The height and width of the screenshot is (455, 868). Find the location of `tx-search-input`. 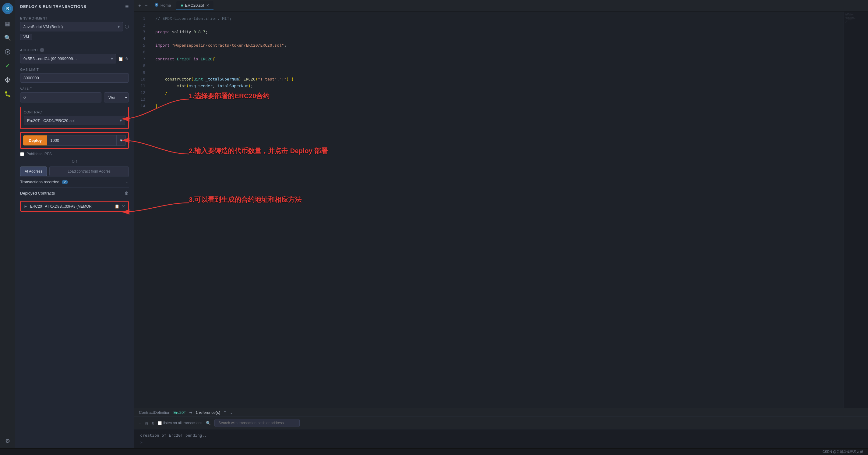

tx-search-input is located at coordinates (257, 423).